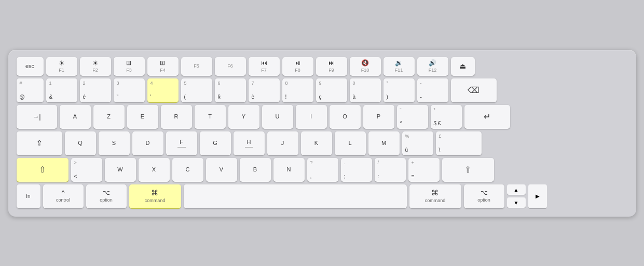 This screenshot has height=266, width=644. Describe the element at coordinates (163, 66) in the screenshot. I see `key-f4: ⊞ F4` at that location.